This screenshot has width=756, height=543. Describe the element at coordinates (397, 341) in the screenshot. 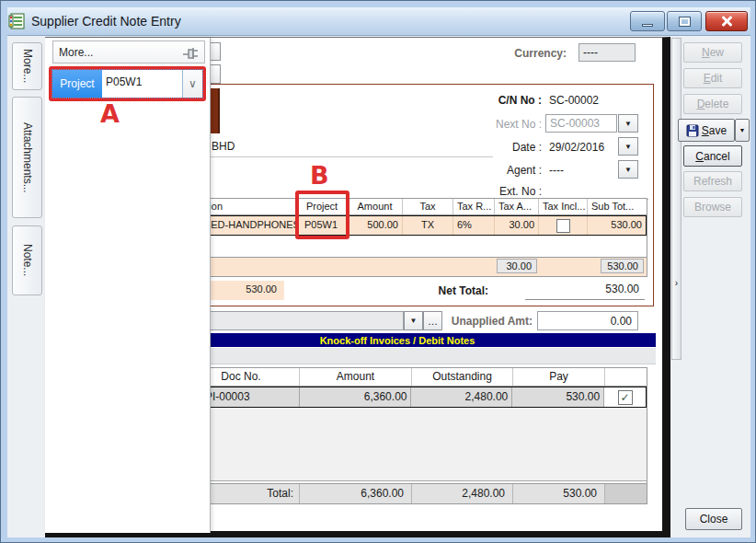

I see `knockoff-section-header: Knock-off Invoices / Debit Notes` at that location.